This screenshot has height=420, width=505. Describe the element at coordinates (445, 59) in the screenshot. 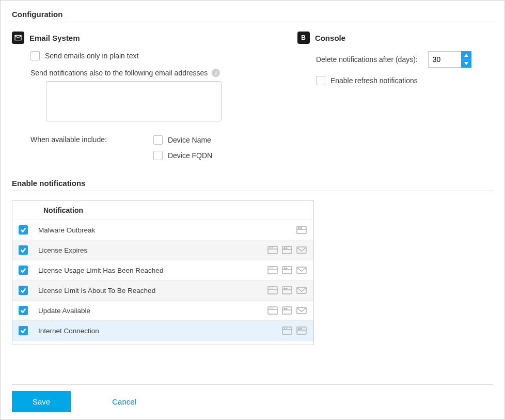

I see `delete-days-input` at that location.